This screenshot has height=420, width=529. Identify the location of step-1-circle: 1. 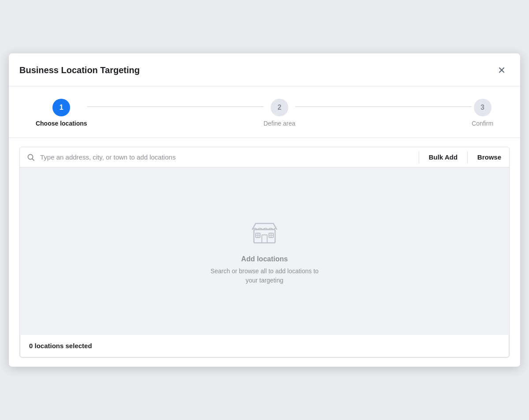
(61, 108).